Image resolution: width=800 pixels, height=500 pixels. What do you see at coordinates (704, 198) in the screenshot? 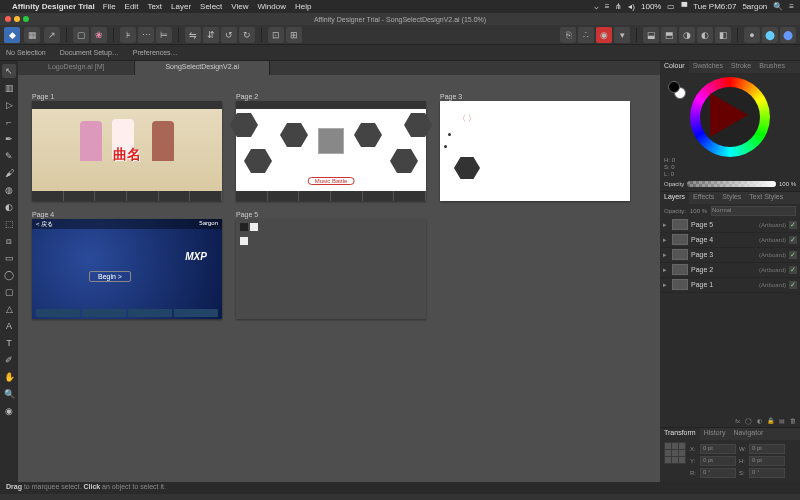
I see `tab-effects: Effects` at bounding box center [704, 198].